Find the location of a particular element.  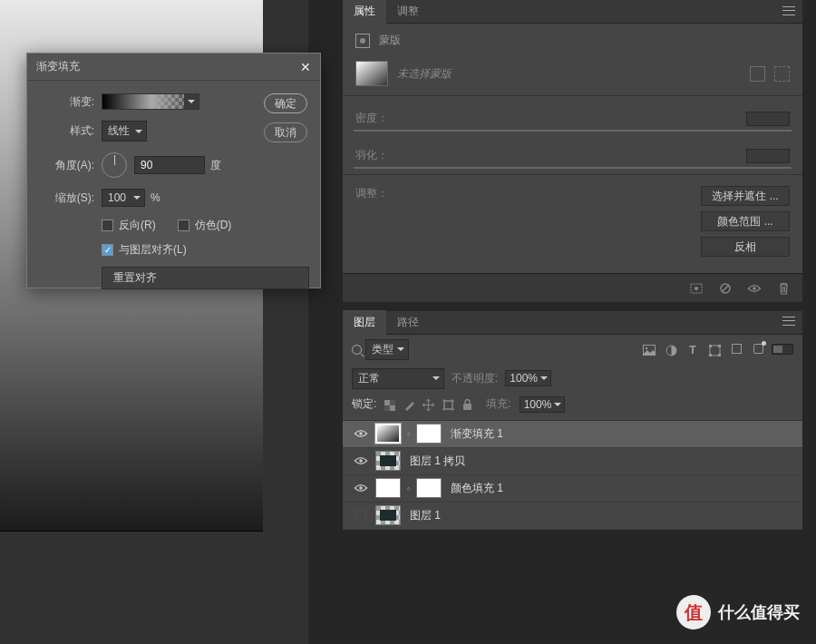

adjust-label: 调整： is located at coordinates (372, 194).